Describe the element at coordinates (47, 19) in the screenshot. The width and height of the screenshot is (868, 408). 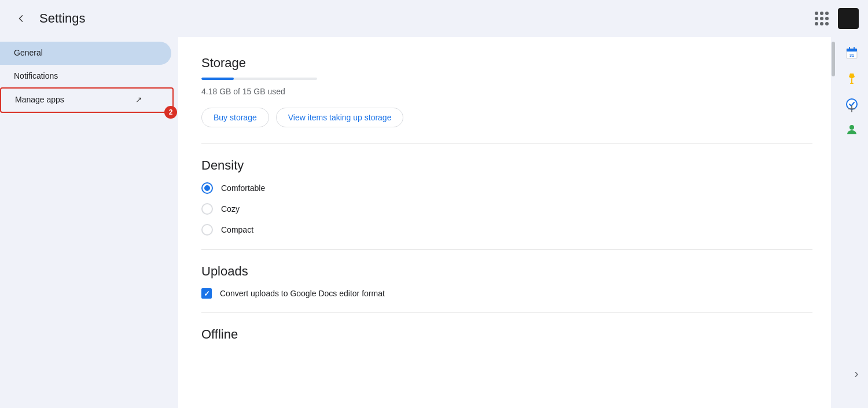
I see `topbar-left: Settings` at that location.